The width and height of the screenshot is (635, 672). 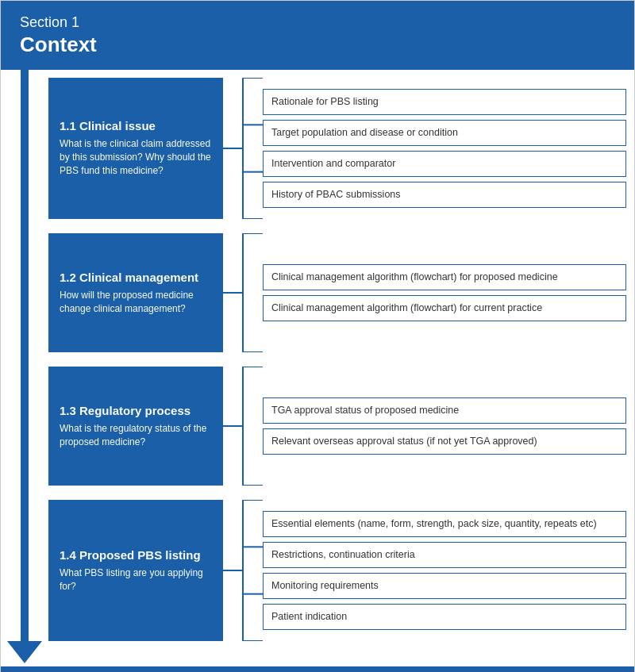 I want to click on arrow-column, so click(x=25, y=367).